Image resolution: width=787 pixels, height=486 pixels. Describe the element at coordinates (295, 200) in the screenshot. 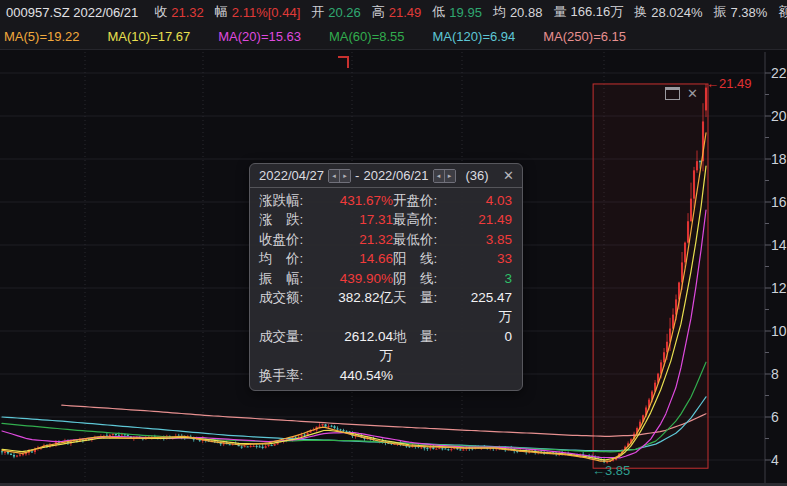

I see `stat-label-change-pct: 涨跌幅:` at that location.